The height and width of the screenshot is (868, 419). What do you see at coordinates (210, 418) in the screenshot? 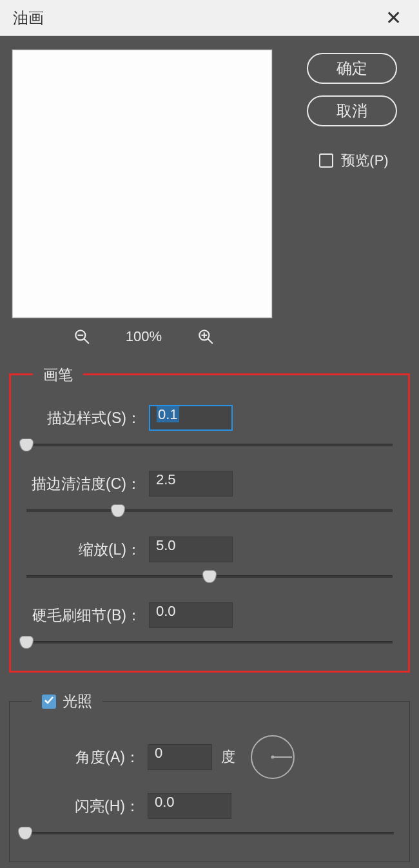
I see `stroke-style-row: 描边样式(S)： 0.1` at bounding box center [210, 418].